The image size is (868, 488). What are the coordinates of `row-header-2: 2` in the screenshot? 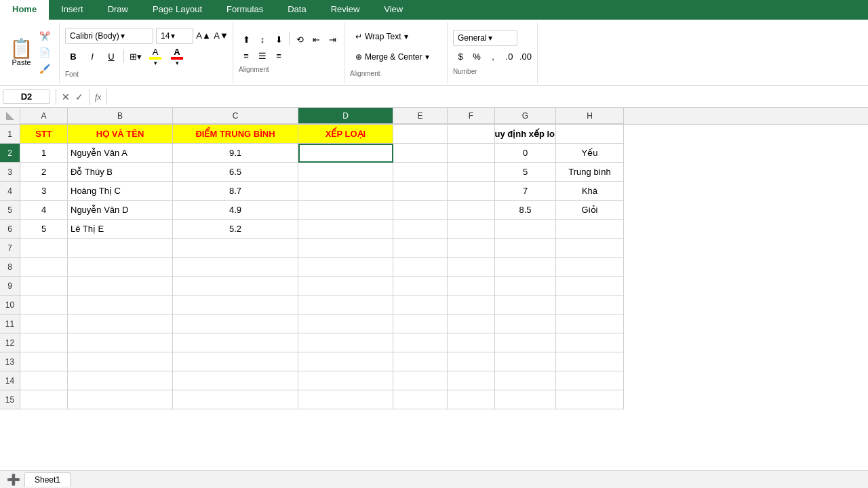 It's located at (10, 153).